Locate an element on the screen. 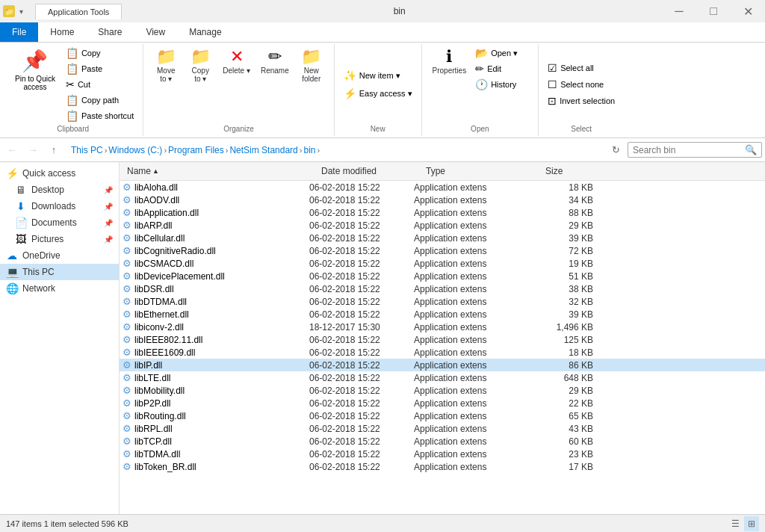  tab-view: View is located at coordinates (155, 32).